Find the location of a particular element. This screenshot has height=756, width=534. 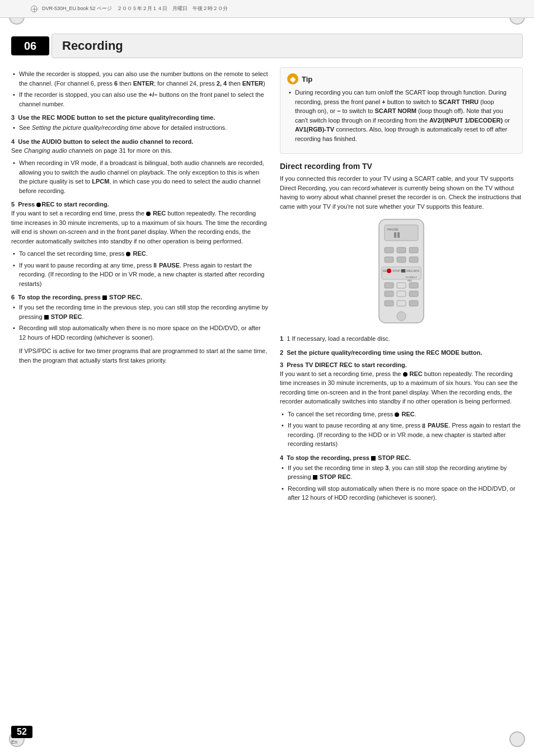

page-title: Recording is located at coordinates (93, 46).